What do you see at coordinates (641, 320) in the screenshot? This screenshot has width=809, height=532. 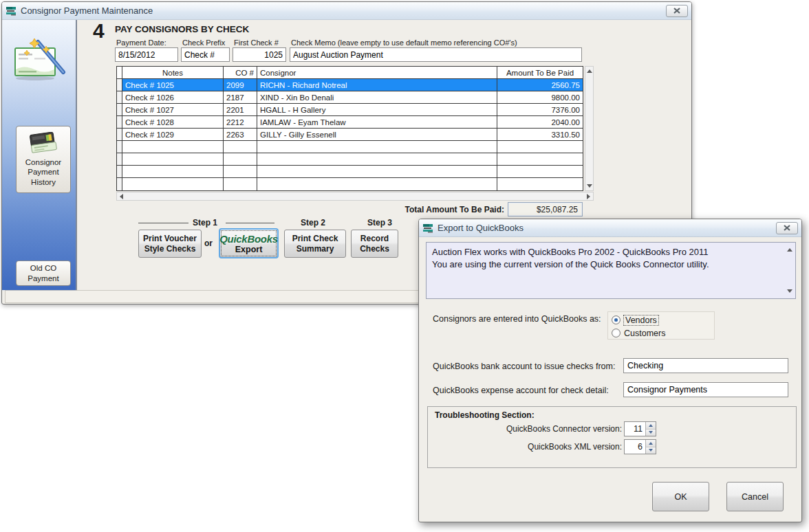 I see `vendors-radio-label: Vendors` at bounding box center [641, 320].